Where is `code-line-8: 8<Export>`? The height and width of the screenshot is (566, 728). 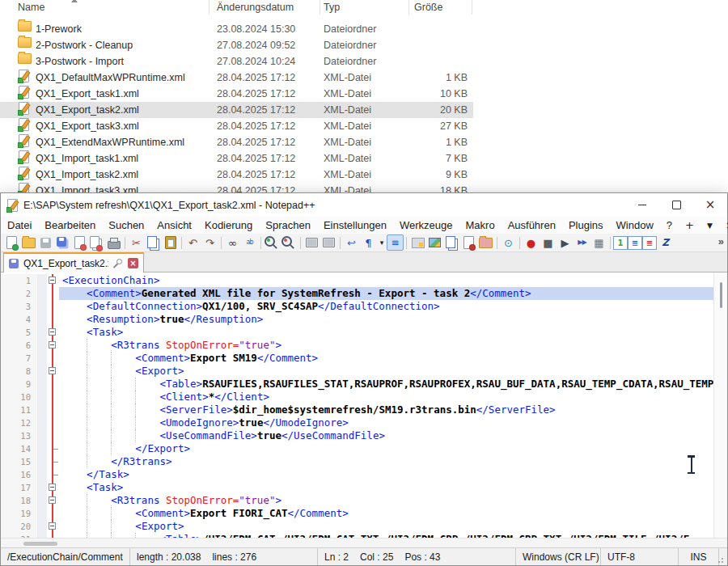
code-line-8: 8<Export> is located at coordinates (358, 371).